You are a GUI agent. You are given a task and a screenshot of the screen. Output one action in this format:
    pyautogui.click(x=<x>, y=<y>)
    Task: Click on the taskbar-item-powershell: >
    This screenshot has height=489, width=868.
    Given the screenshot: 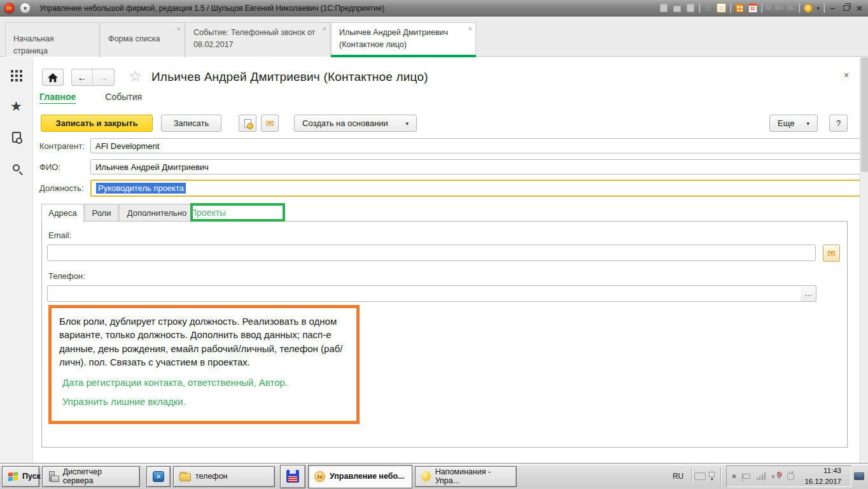 What is the action you would take?
    pyautogui.click(x=158, y=476)
    